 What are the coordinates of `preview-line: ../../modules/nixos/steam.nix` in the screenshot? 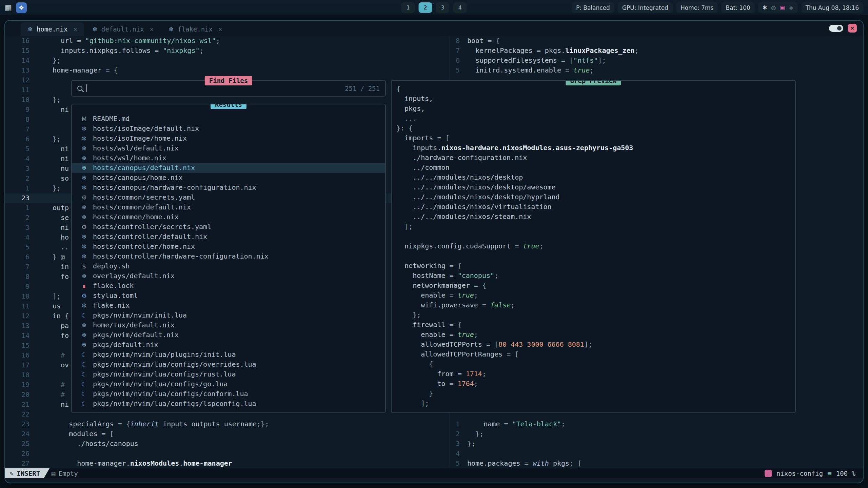 It's located at (596, 217).